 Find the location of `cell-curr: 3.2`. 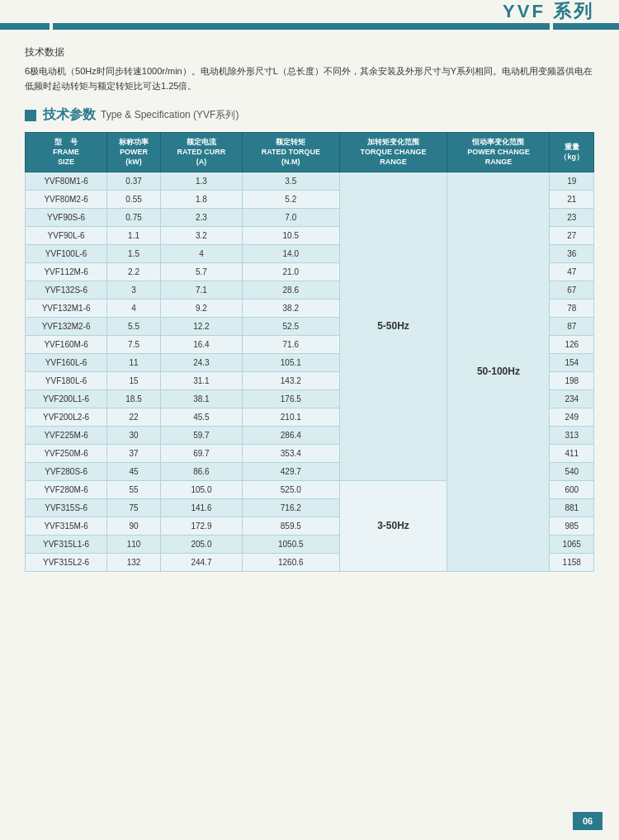

cell-curr: 3.2 is located at coordinates (201, 236).